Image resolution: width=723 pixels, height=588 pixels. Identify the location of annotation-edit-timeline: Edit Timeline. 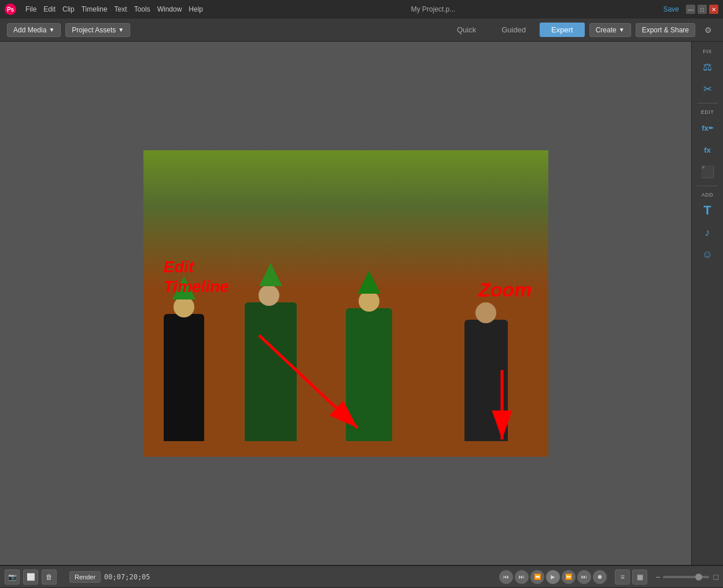
(197, 276).